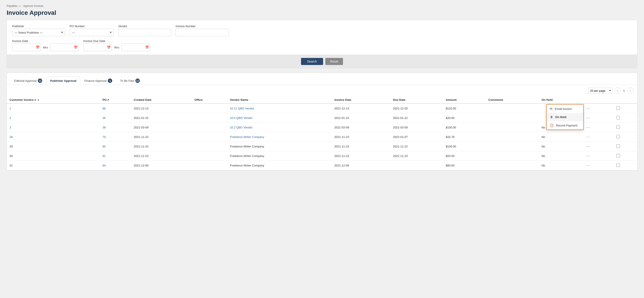  Describe the element at coordinates (116, 156) in the screenshot. I see `cell-po: 81` at that location.